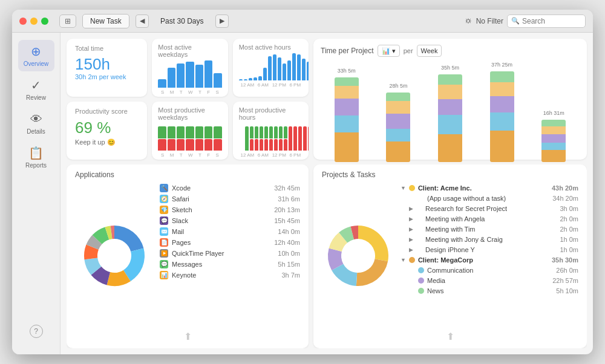 The height and width of the screenshot is (364, 605). Describe the element at coordinates (271, 155) in the screenshot. I see `productive-hours-labels: 12 AM6 AM12 PM6 PM` at that location.